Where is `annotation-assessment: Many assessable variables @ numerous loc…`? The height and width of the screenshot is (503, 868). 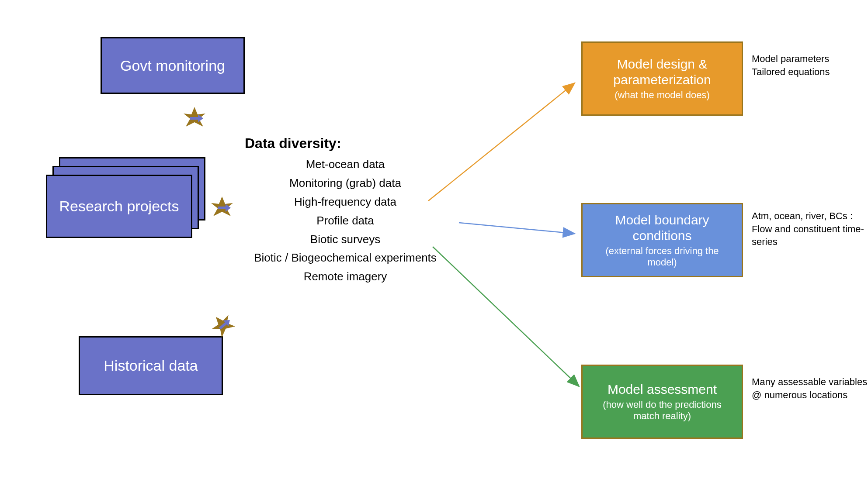
annotation-assessment: Many assessable variables @ numerous loc… is located at coordinates (810, 389).